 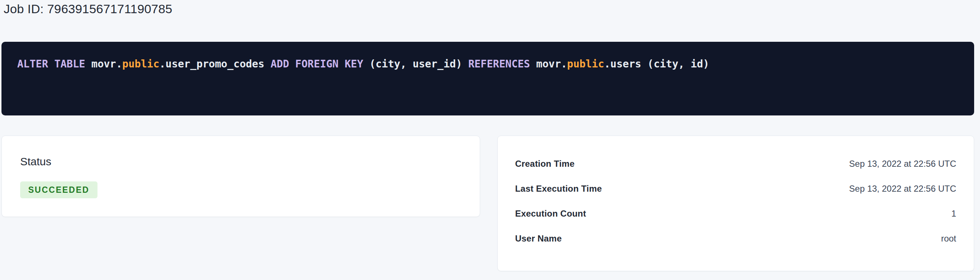 What do you see at coordinates (736, 164) in the screenshot?
I see `detail-row-creation-time: Creation Time Sep 13, 2022 at 22:56 UTC` at bounding box center [736, 164].